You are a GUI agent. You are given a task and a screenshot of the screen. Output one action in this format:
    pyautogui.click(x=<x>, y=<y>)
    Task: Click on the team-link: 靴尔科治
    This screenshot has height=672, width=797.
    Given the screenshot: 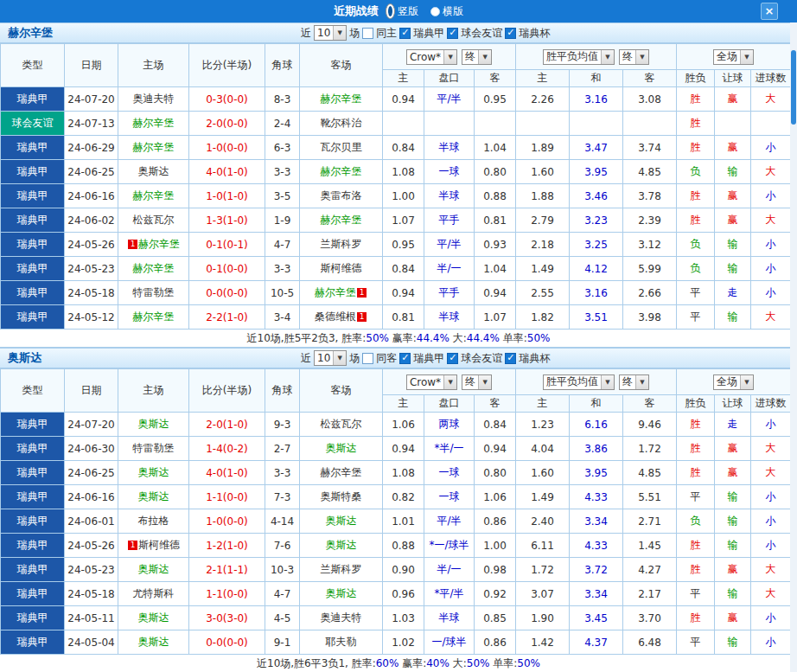 What is the action you would take?
    pyautogui.click(x=341, y=123)
    